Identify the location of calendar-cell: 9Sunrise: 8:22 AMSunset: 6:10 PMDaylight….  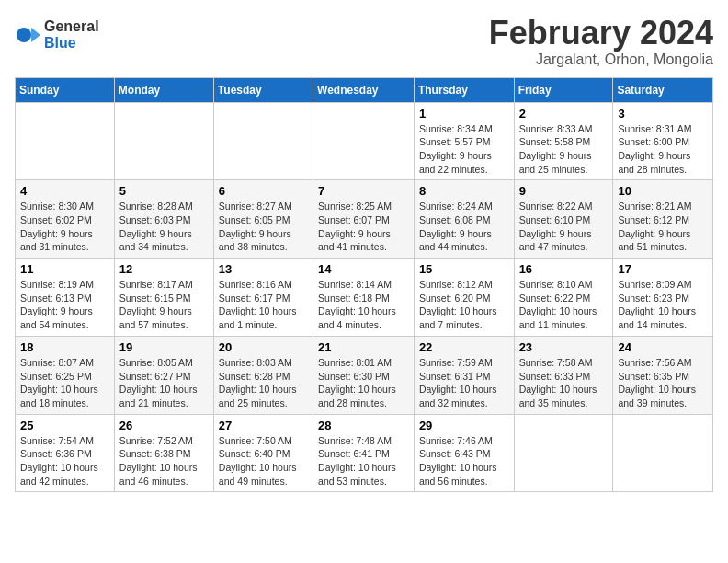
(563, 219).